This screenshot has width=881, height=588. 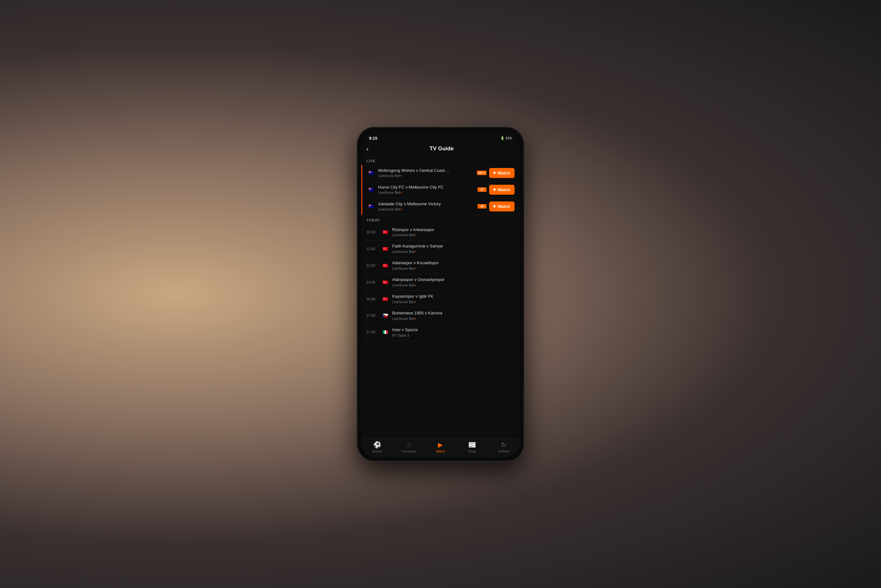 I want to click on match-provider-6: LiveScore Bet+, so click(x=453, y=268).